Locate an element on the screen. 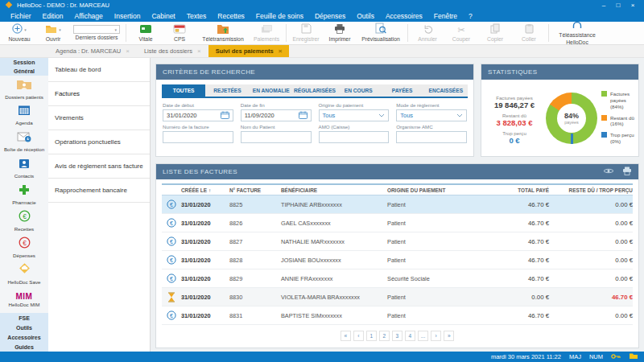 Image resolution: width=644 pixels, height=362 pixels. menu-depenses: Dépenses is located at coordinates (330, 16).